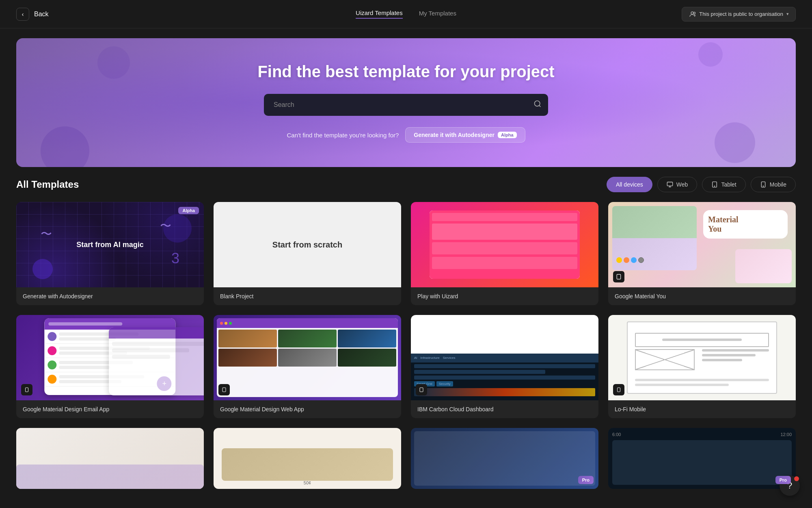  Describe the element at coordinates (307, 483) in the screenshot. I see `partial-soc-text: 50¢` at that location.